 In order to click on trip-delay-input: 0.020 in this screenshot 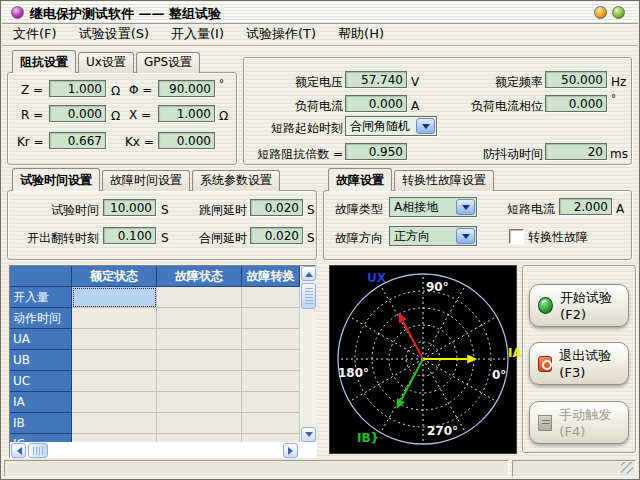, I will do `click(276, 208)`.